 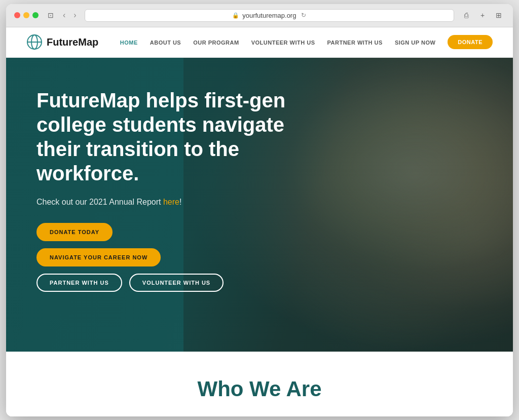 I want to click on nav-program: OUR PROGRAM, so click(x=216, y=43).